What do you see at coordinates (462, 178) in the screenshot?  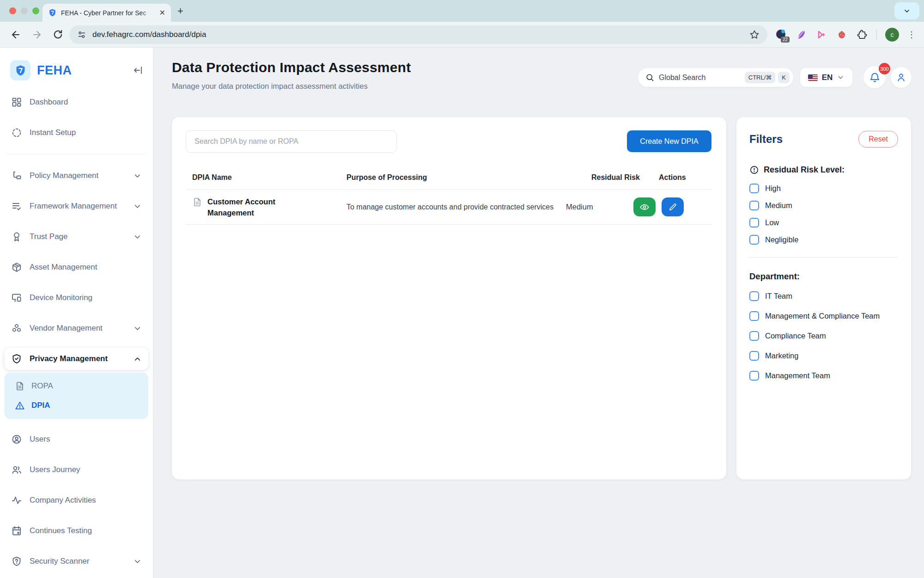 I see `column-header-purpose: Purpose of Processing` at bounding box center [462, 178].